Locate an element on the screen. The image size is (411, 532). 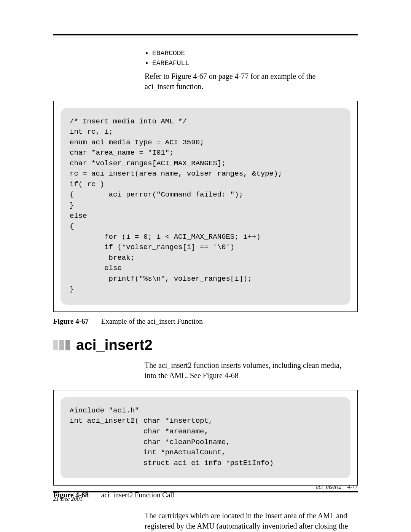
figure-caption-67: Figure 4-67 Example of the aci_insert Fu… is located at coordinates (206, 321).